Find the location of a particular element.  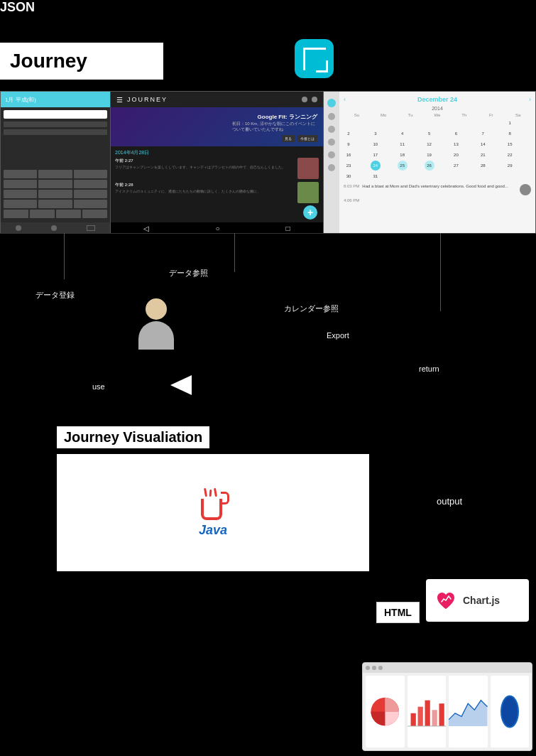

java-cup-handle is located at coordinates (225, 498).